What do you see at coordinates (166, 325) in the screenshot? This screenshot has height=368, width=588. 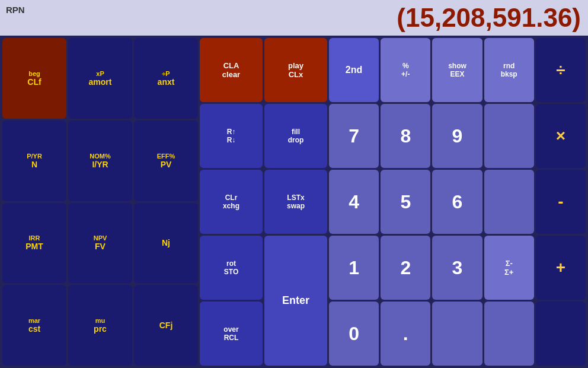 I see `cfj-button: CFj` at bounding box center [166, 325].